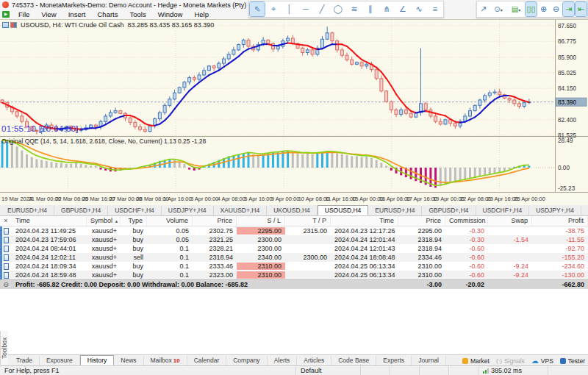  I want to click on menu-file: File, so click(24, 15).